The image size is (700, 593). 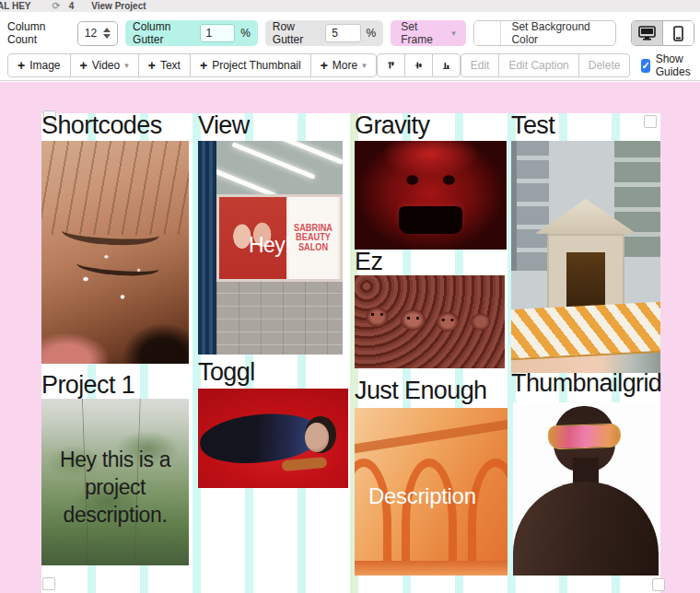 What do you see at coordinates (49, 584) in the screenshot?
I see `select-checkbox-bottom-left` at bounding box center [49, 584].